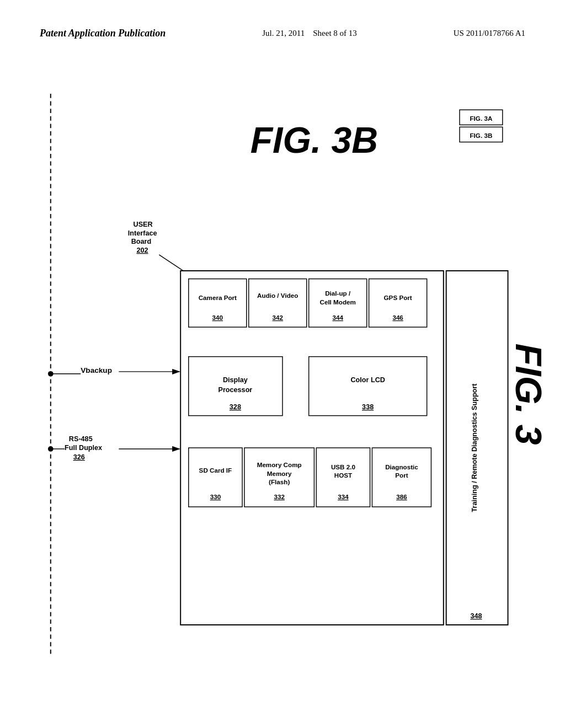 The image size is (565, 728). Describe the element at coordinates (51, 374) in the screenshot. I see `vbackup-dot` at that location.